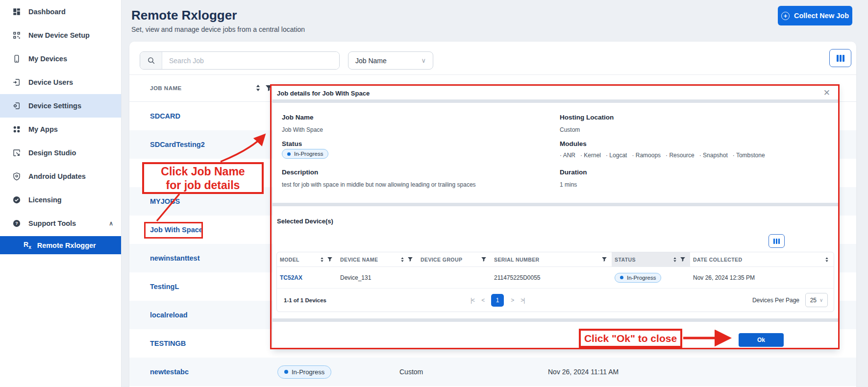 The image size is (868, 387). Describe the element at coordinates (61, 59) in the screenshot. I see `sidebar-item-my-devices: My Devices` at that location.